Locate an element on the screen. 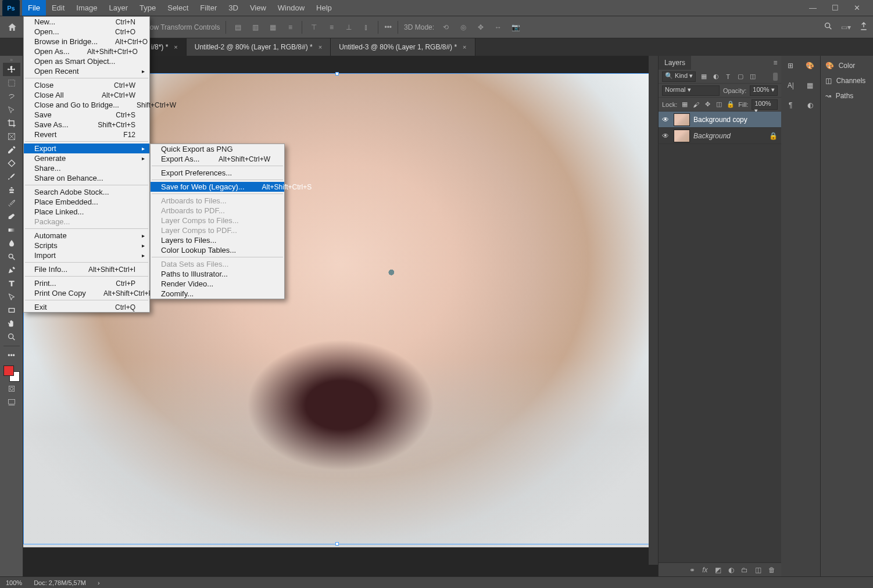 The height and width of the screenshot is (588, 873). menu-help: Help is located at coordinates (324, 8).